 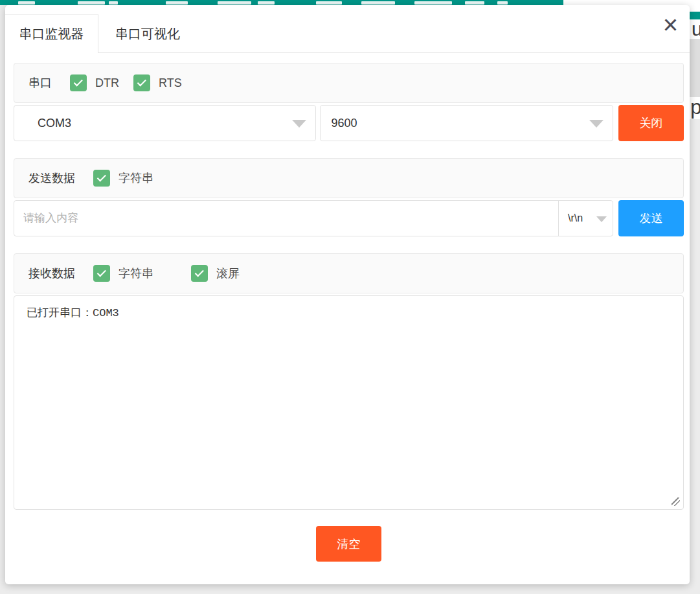 What do you see at coordinates (106, 314) in the screenshot?
I see `receive-output-value: COM3` at bounding box center [106, 314].